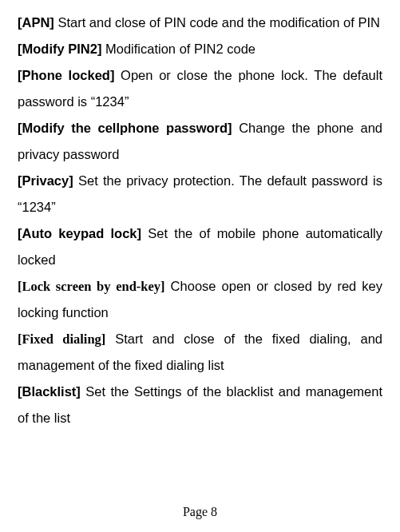  Describe the element at coordinates (200, 512) in the screenshot. I see `page-footer: Page 8` at that location.